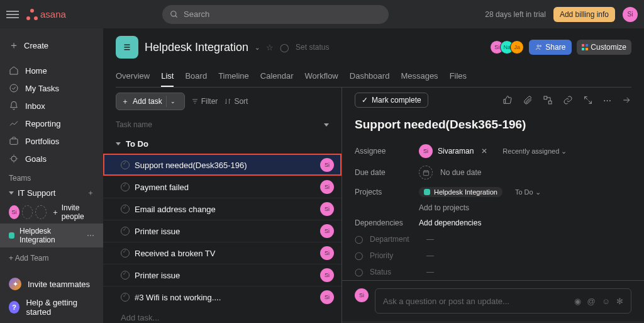 Image resolution: width=644 pixels, height=323 pixels. Describe the element at coordinates (270, 48) in the screenshot. I see `star-icon: ☆` at that location.